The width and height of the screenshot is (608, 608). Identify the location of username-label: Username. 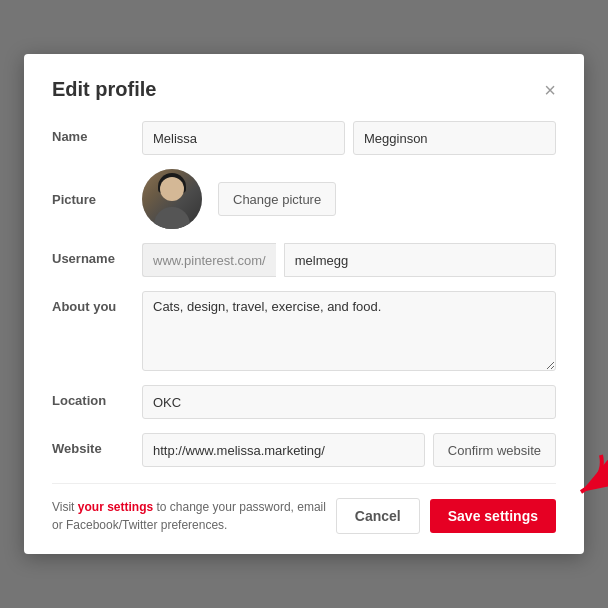
(97, 254).